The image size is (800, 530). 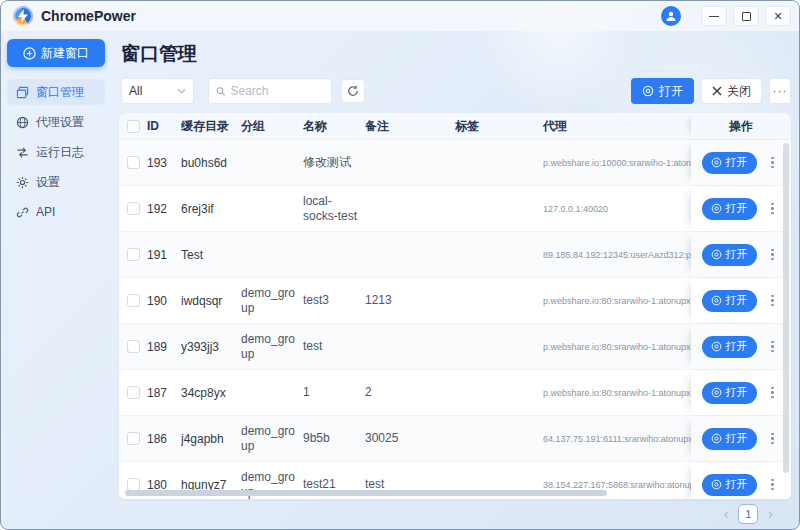 I want to click on more-actions-button: ···, so click(x=780, y=91).